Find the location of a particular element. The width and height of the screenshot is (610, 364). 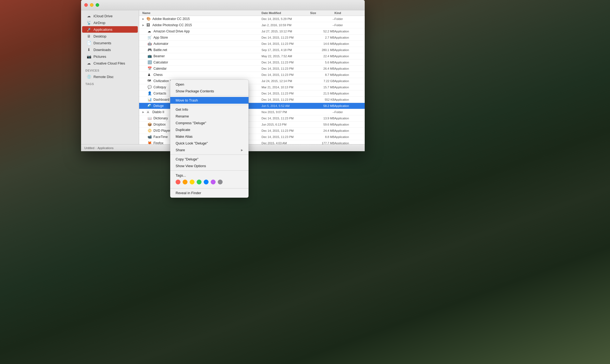

ctx-move-to-trash: Move to Trash is located at coordinates (209, 100).